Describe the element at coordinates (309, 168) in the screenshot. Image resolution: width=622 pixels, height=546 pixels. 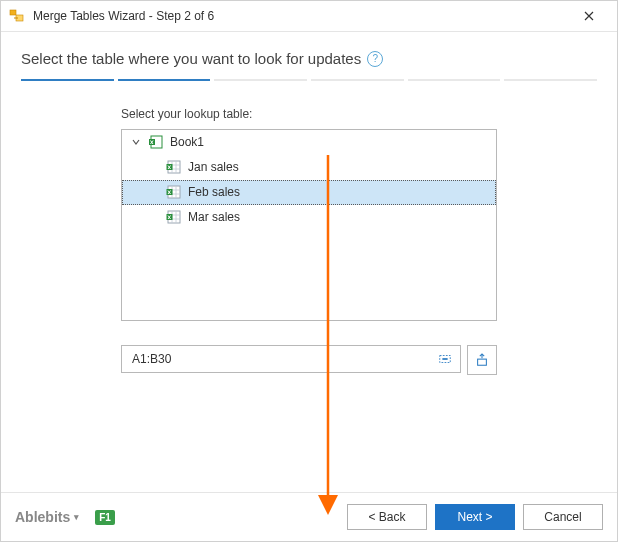
I see `tree-item: Jan sales` at that location.